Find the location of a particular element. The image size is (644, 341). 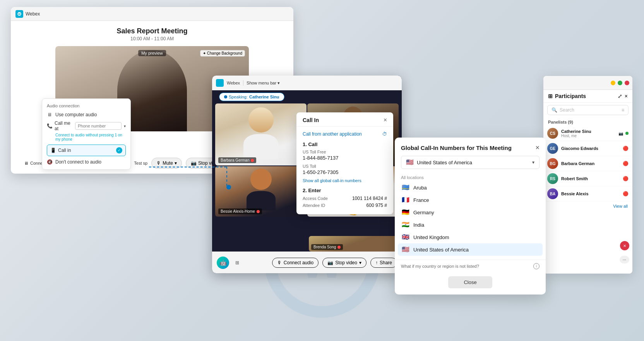

call-me-icon: 📞 is located at coordinates (50, 126).